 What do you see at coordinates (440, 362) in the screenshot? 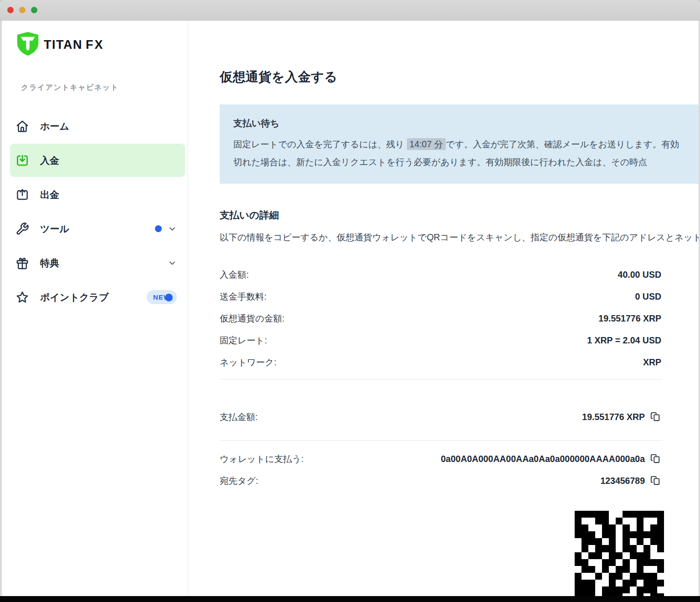
I see `detail-row-network: ネットワーク: XRP` at bounding box center [440, 362].